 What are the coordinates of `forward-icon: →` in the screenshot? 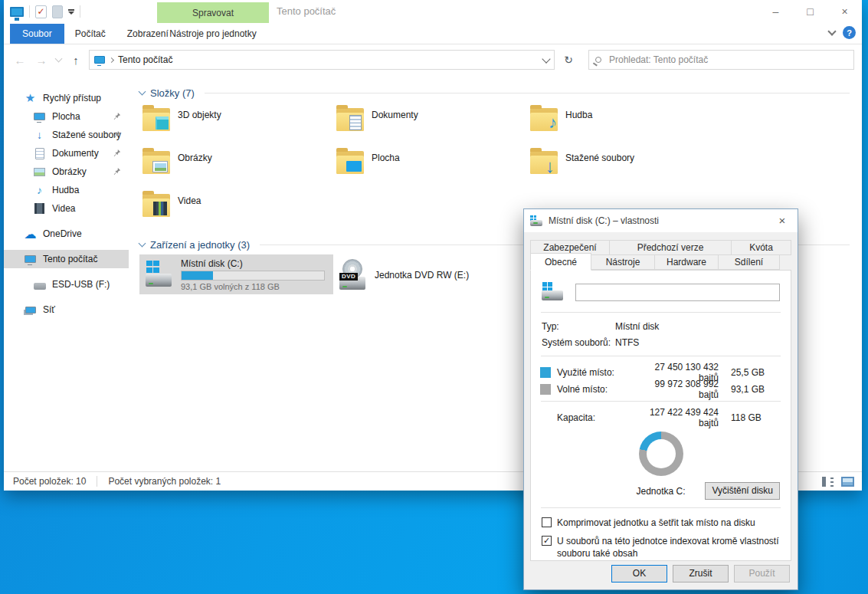 It's located at (41, 60).